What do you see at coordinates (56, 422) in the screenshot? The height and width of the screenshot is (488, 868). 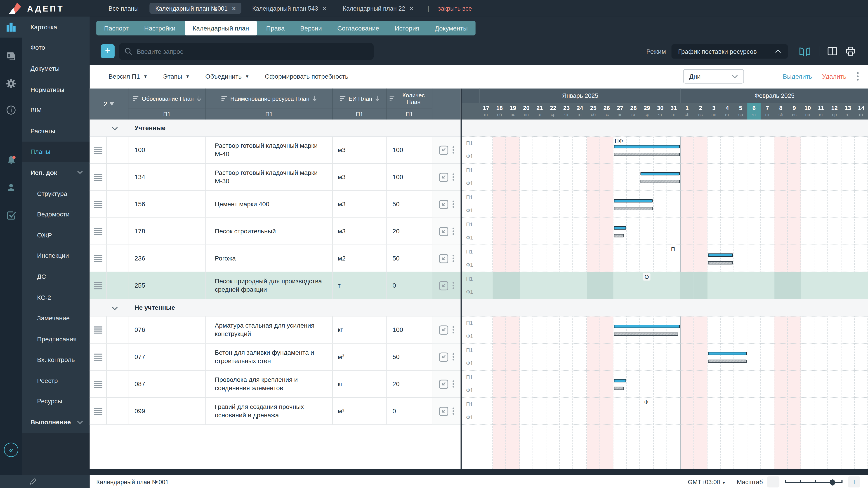 I see `sidebar-item-Выполнение: Выполнение` at bounding box center [56, 422].